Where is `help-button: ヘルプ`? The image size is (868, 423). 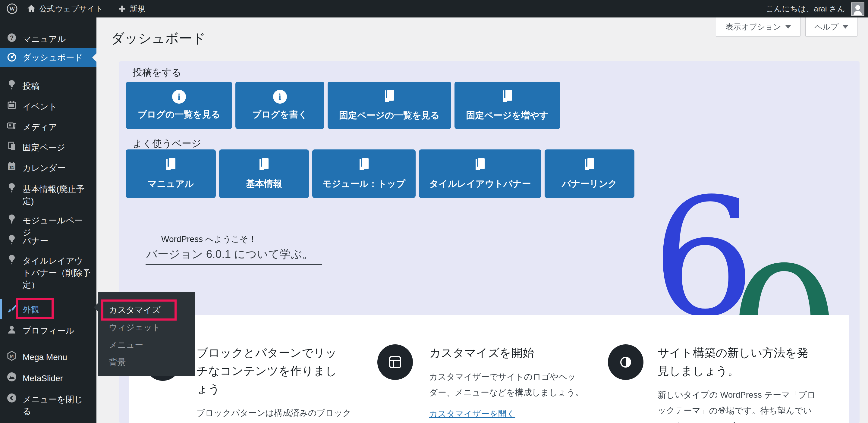
help-button: ヘルプ is located at coordinates (832, 27).